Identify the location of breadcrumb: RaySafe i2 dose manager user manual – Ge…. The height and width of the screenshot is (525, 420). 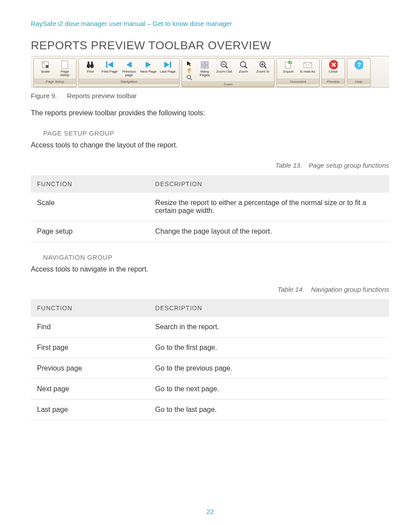
(210, 24).